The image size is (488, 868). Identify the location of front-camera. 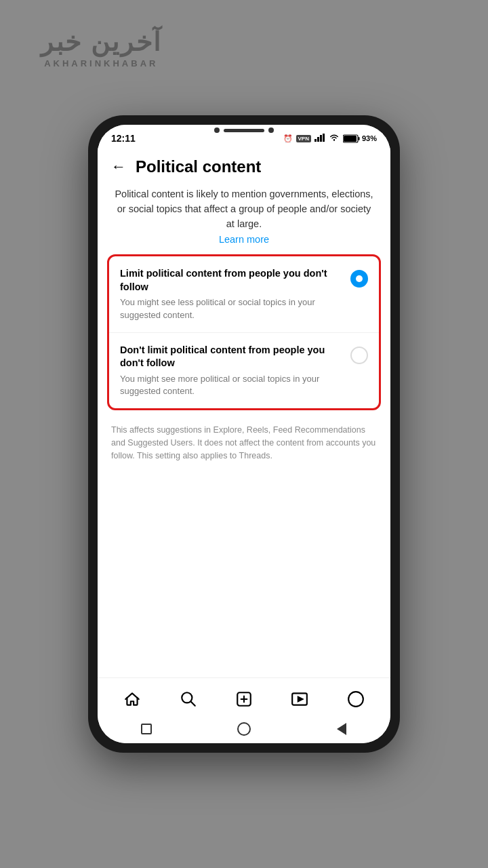
(271, 130).